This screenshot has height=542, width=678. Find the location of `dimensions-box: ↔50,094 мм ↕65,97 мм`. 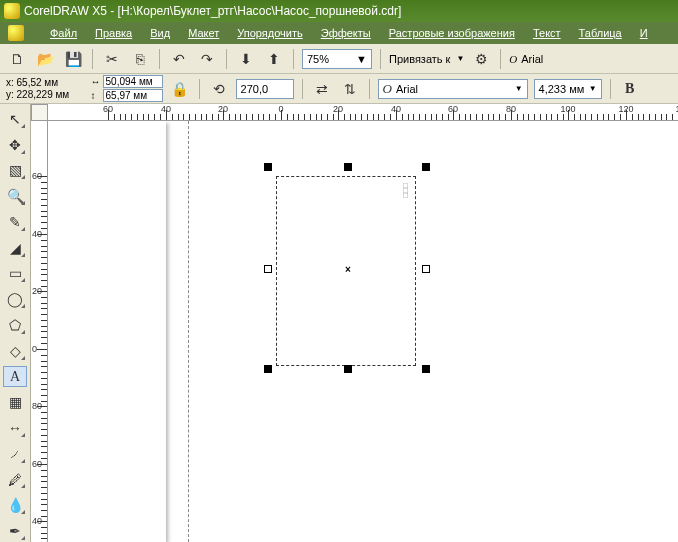

dimensions-box: ↔50,094 мм ↕65,97 мм is located at coordinates (127, 88).